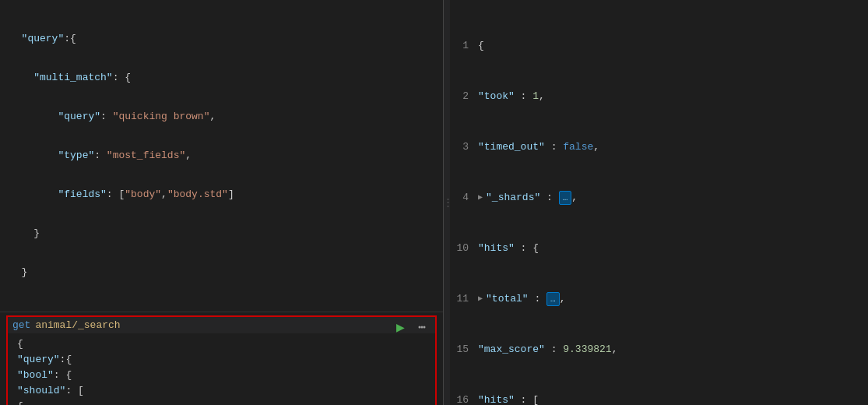 The width and height of the screenshot is (868, 405). What do you see at coordinates (221, 156) in the screenshot?
I see `line: "type": "most_fields",` at bounding box center [221, 156].